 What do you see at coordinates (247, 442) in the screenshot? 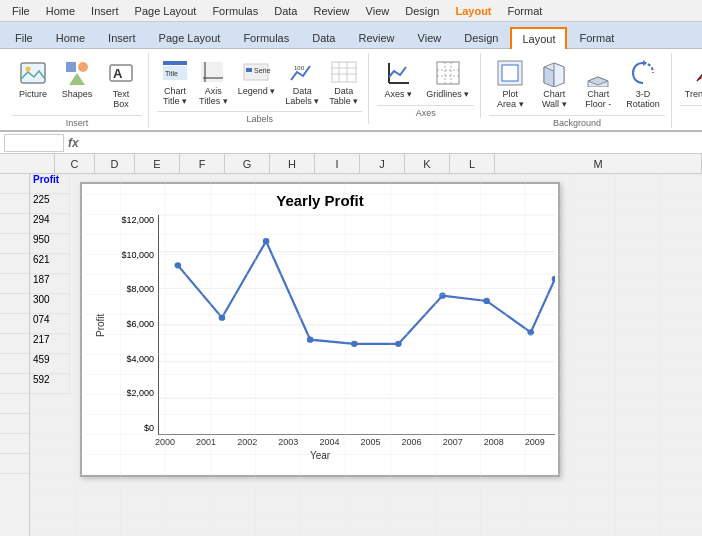
I see `x-label-2002: 2002` at bounding box center [247, 442].